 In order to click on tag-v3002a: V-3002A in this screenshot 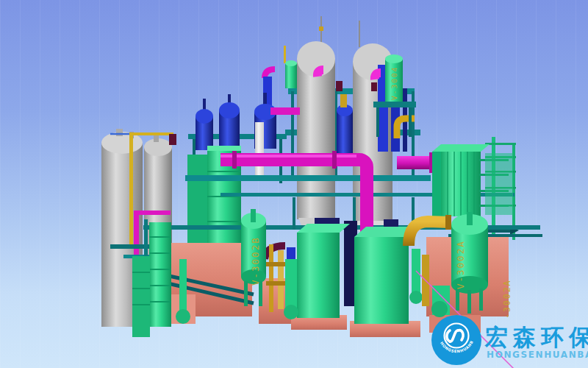, I will do `click(460, 265)`.